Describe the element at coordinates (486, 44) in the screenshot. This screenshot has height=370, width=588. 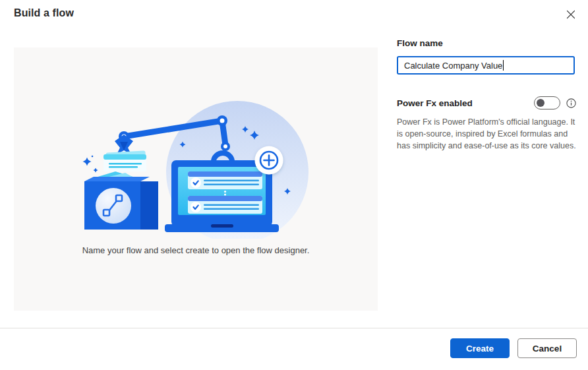
I see `flow-name-label: Flow name` at that location.